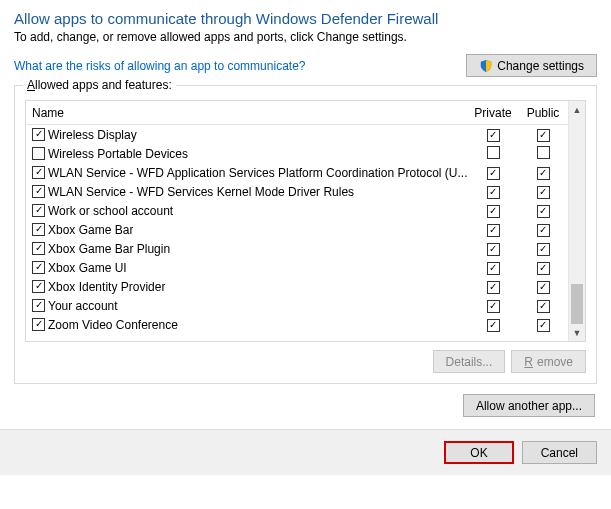 Image resolution: width=611 pixels, height=509 pixels. I want to click on table-row: Xbox Game UI, so click(297, 268).